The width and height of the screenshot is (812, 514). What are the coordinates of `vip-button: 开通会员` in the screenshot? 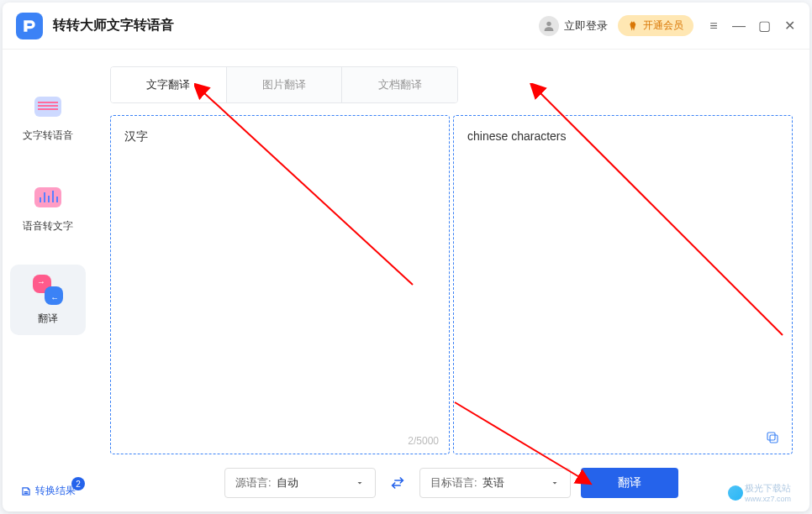 It's located at (656, 25).